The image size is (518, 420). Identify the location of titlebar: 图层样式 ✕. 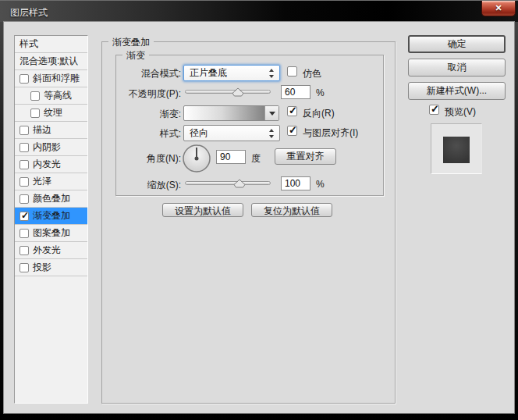
(259, 11).